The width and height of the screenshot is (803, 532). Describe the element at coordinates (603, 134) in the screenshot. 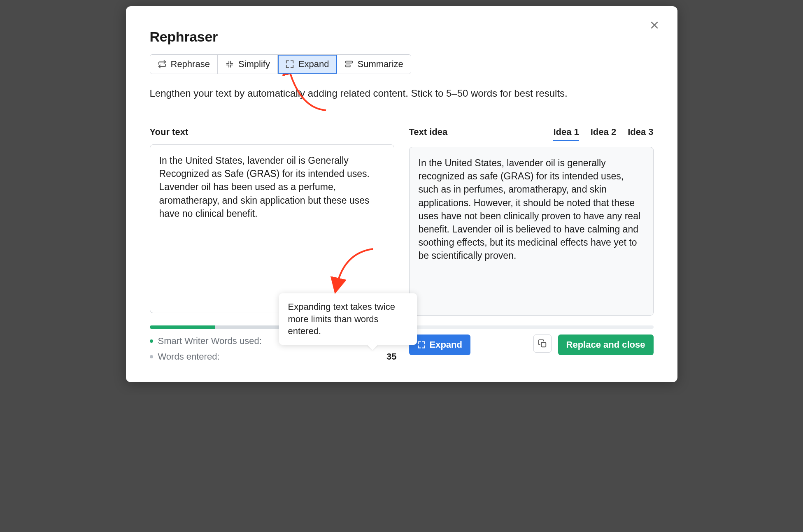

I see `tab-idea-2: Idea 2` at that location.